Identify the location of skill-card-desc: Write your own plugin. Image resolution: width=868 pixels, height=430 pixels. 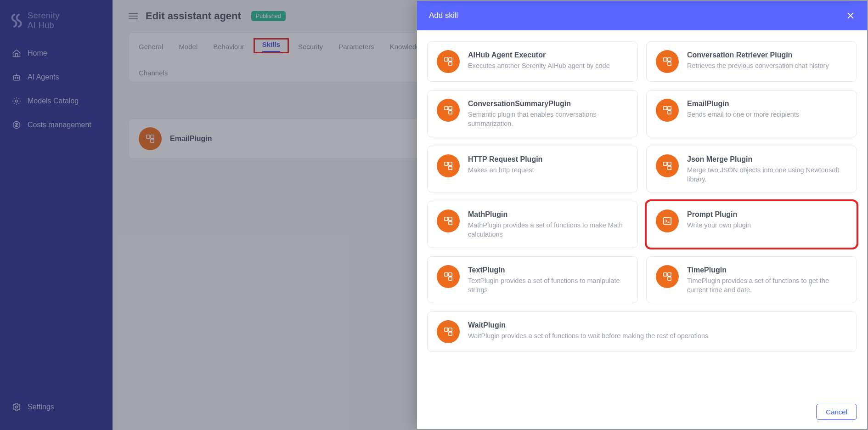
(767, 225).